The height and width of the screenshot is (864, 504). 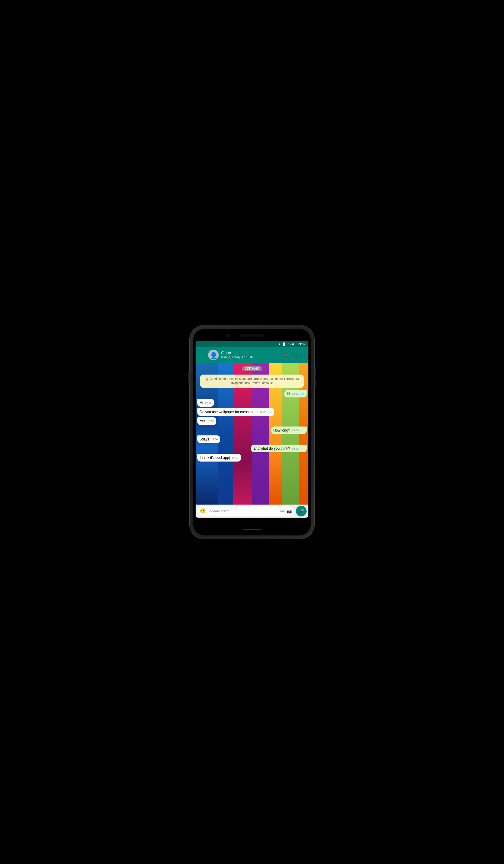 What do you see at coordinates (252, 529) in the screenshot?
I see `home-bar` at bounding box center [252, 529].